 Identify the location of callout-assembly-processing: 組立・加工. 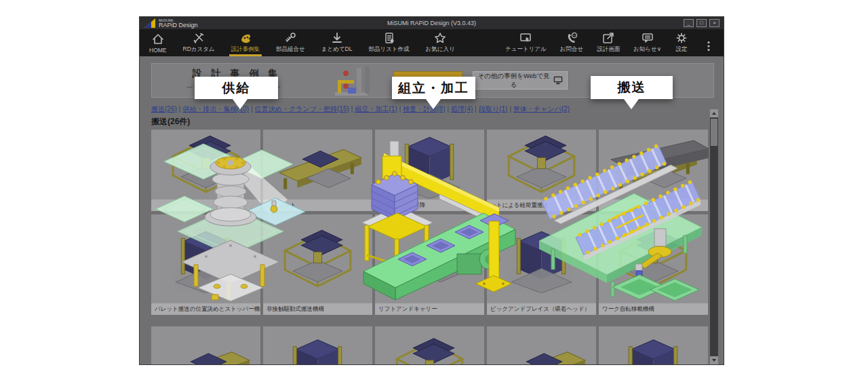
(434, 88).